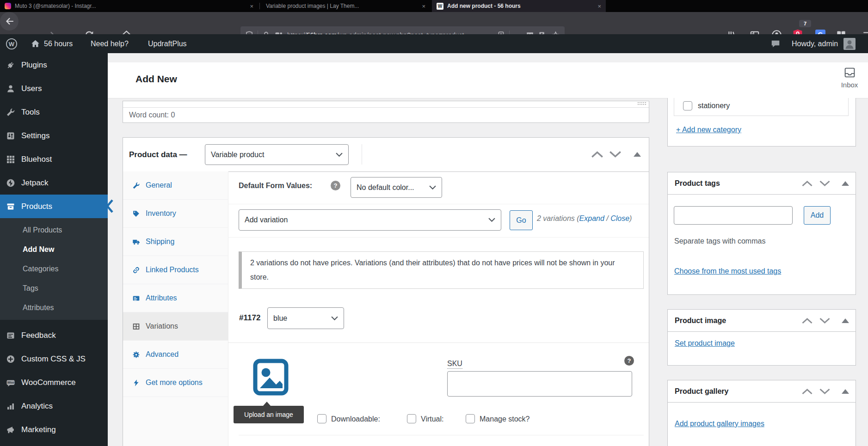 This screenshot has width=868, height=446. I want to click on site-home-icon, so click(35, 43).